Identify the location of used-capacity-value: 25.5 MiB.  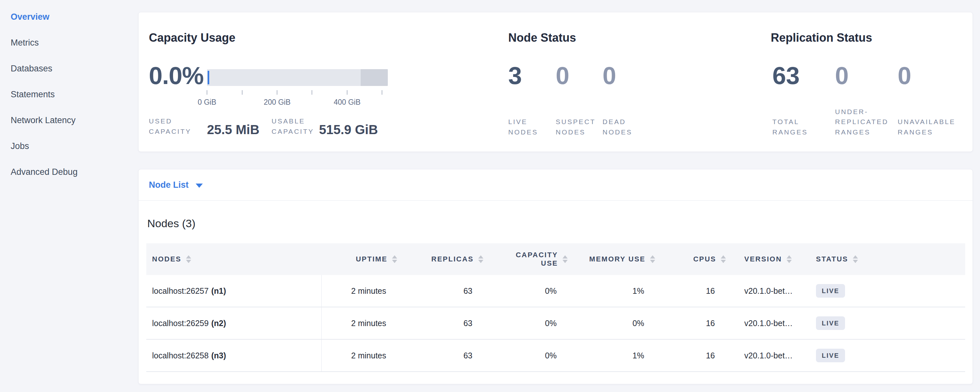
(233, 130).